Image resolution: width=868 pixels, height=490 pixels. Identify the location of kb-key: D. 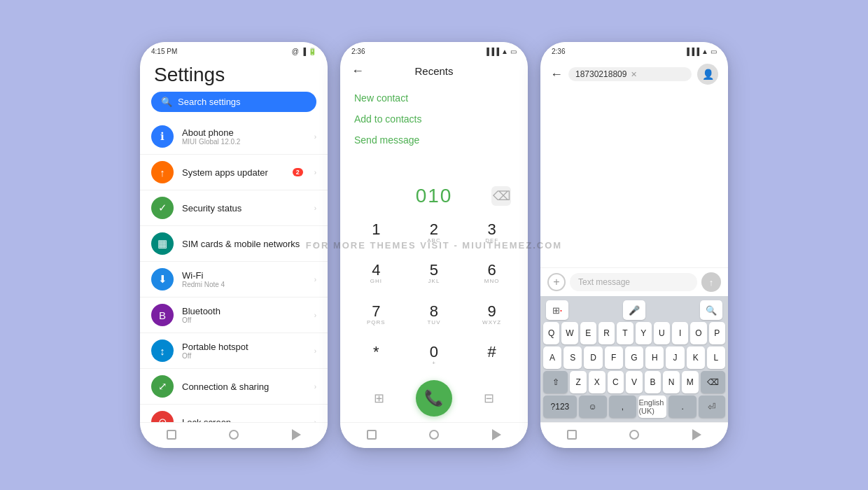
(593, 358).